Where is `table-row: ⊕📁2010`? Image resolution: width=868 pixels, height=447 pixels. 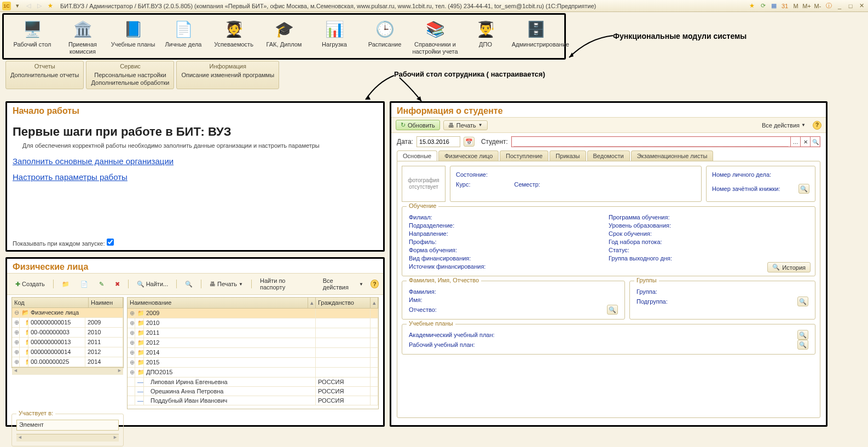 table-row: ⊕📁2010 is located at coordinates (253, 323).